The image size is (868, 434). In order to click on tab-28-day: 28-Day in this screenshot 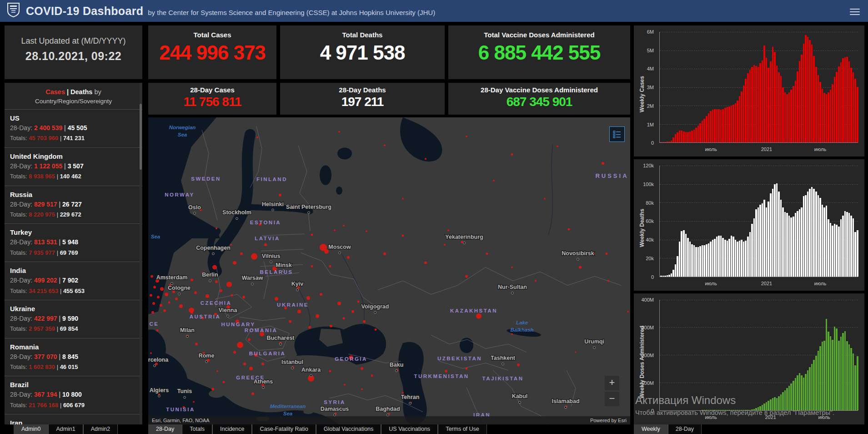, I will do `click(685, 429)`.